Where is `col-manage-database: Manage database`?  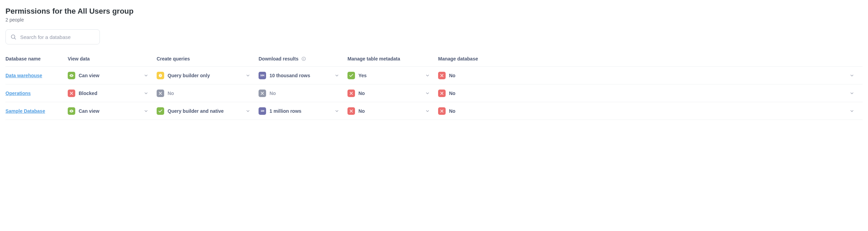
col-manage-database: Manage database is located at coordinates (650, 59).